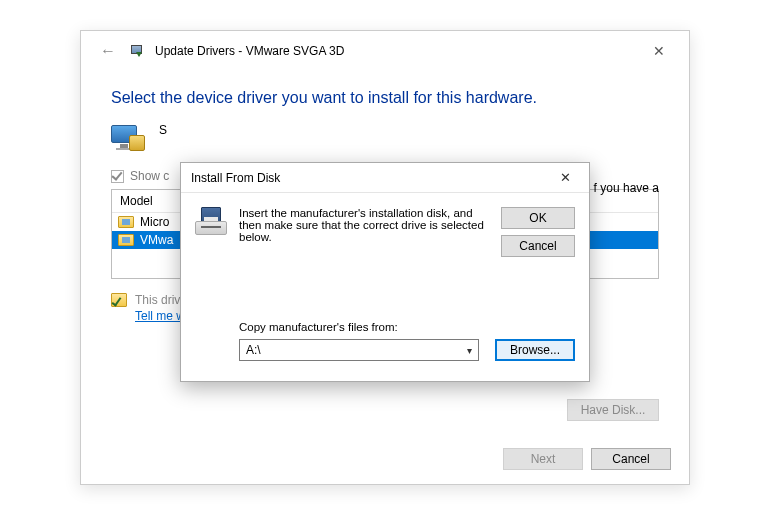 This screenshot has width=768, height=512. What do you see at coordinates (587, 459) in the screenshot?
I see `wizard-footer: Next Cancel` at bounding box center [587, 459].